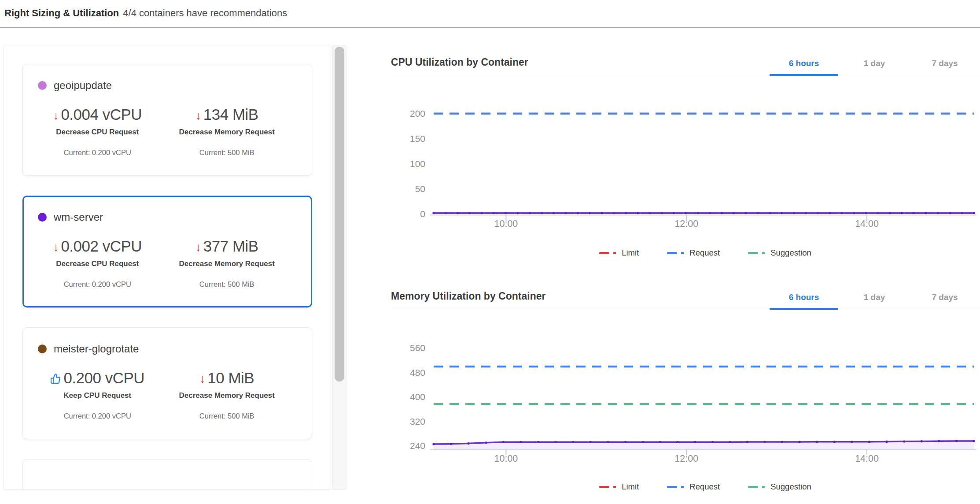  What do you see at coordinates (101, 115) in the screenshot?
I see `recommendation-value: 0.004 vCPU` at bounding box center [101, 115].